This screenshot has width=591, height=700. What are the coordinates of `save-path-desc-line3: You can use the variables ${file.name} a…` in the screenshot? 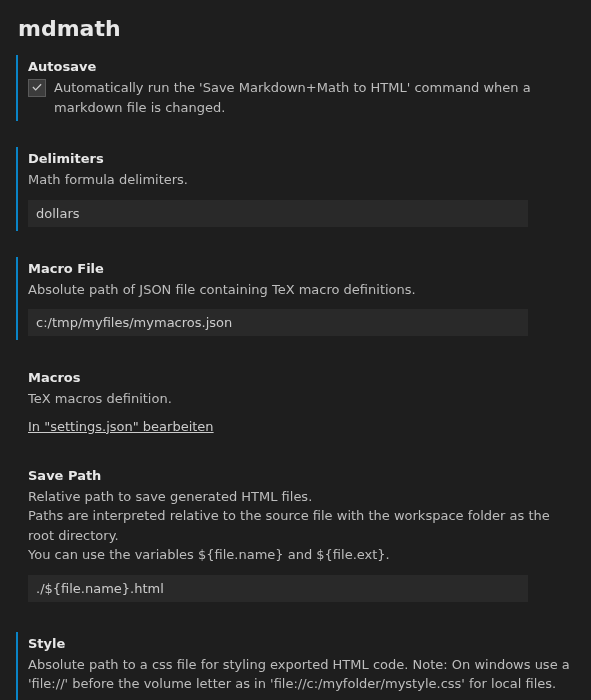 It's located at (302, 555).